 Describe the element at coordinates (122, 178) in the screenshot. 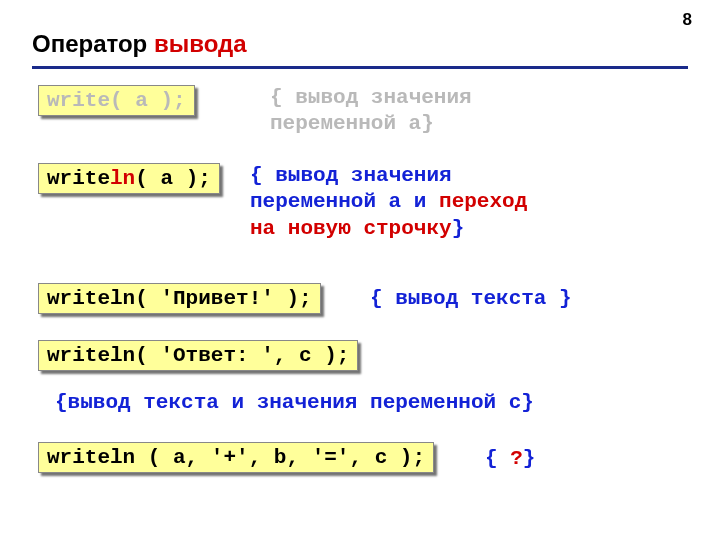

I see `code-red: ln` at that location.